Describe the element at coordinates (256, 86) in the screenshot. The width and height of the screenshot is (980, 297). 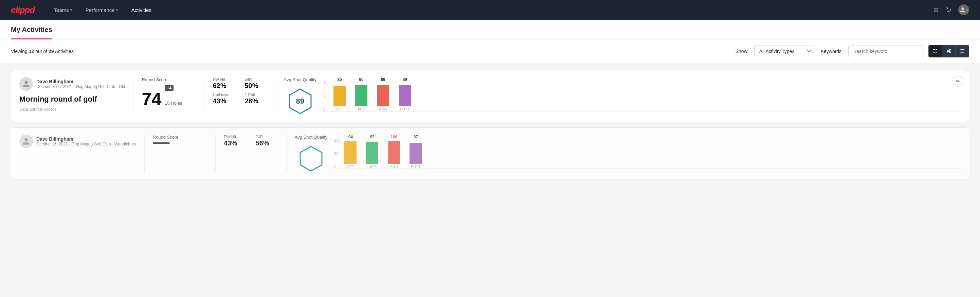
I see `stat-value: 50%` at that location.